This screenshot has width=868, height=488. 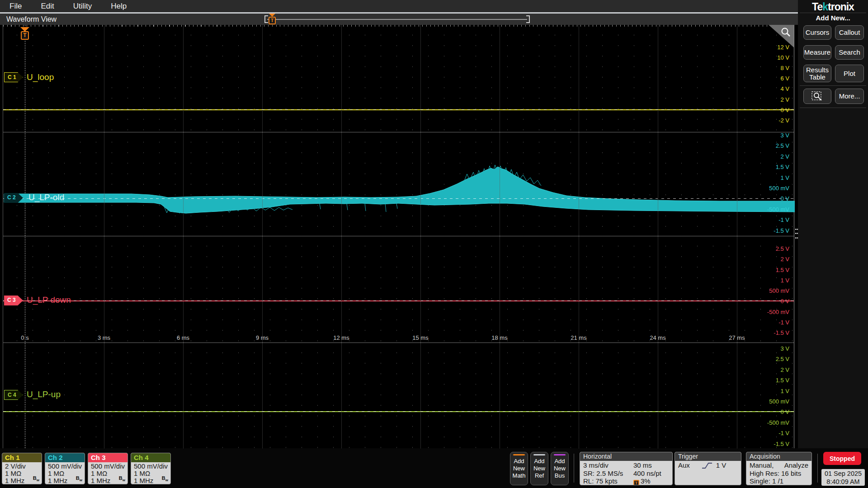 I want to click on ch2-badge-title: Ch 2, so click(x=65, y=458).